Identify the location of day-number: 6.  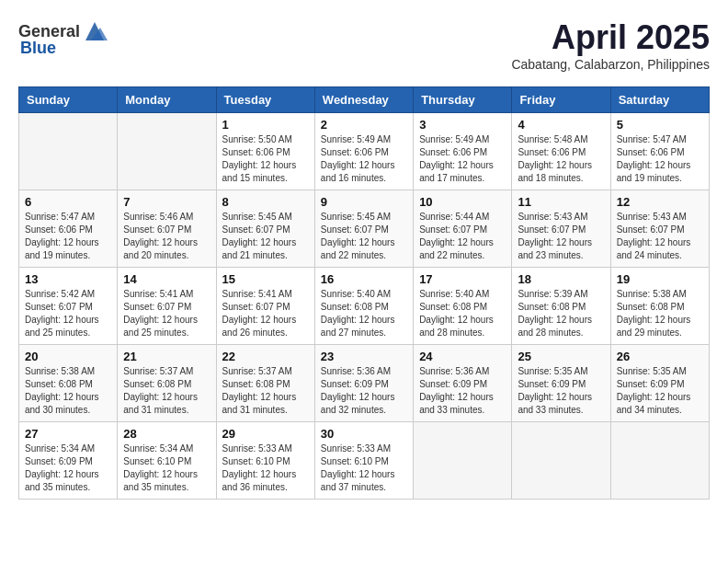
(68, 202).